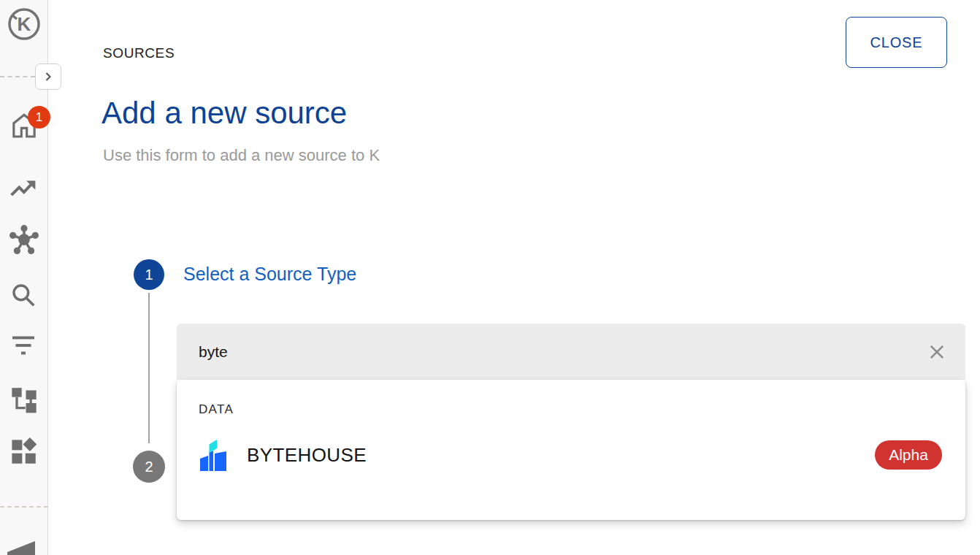  I want to click on sidebar-bottom-divider, so click(24, 507).